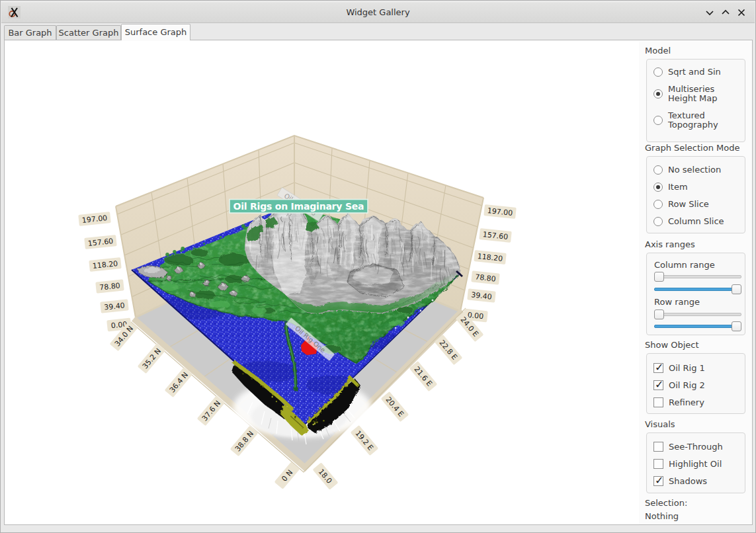 This screenshot has height=533, width=756. What do you see at coordinates (666, 503) in the screenshot?
I see `selection-caption: Selection:` at bounding box center [666, 503].